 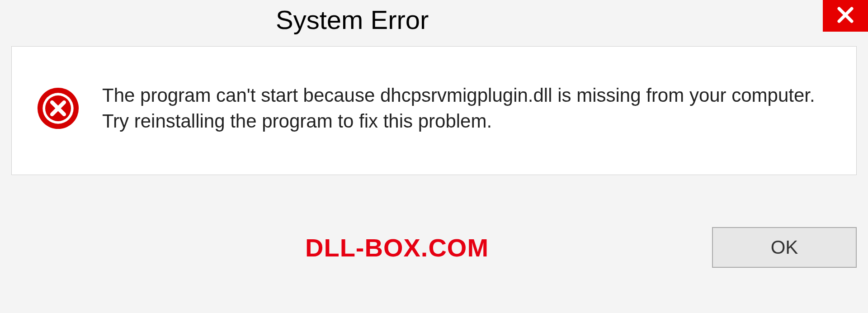 What do you see at coordinates (845, 16) in the screenshot?
I see `close-icon` at bounding box center [845, 16].